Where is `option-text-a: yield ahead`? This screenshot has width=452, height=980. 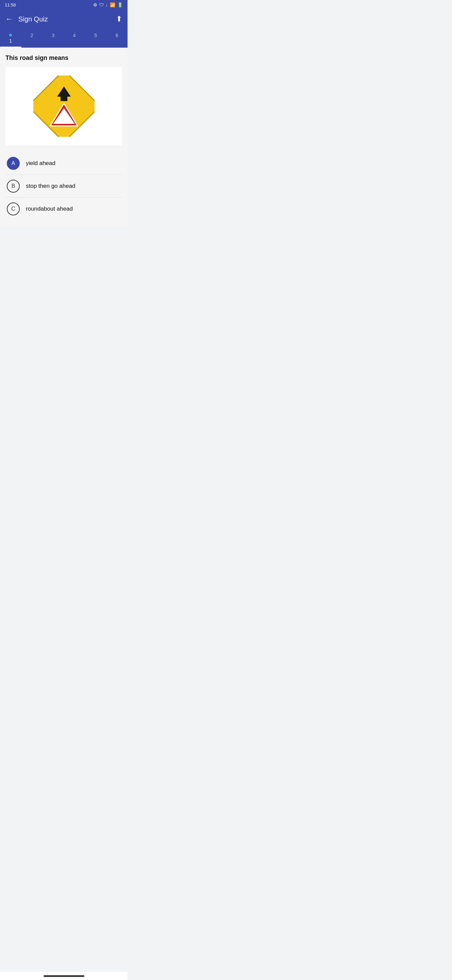 option-text-a: yield ahead is located at coordinates (41, 163).